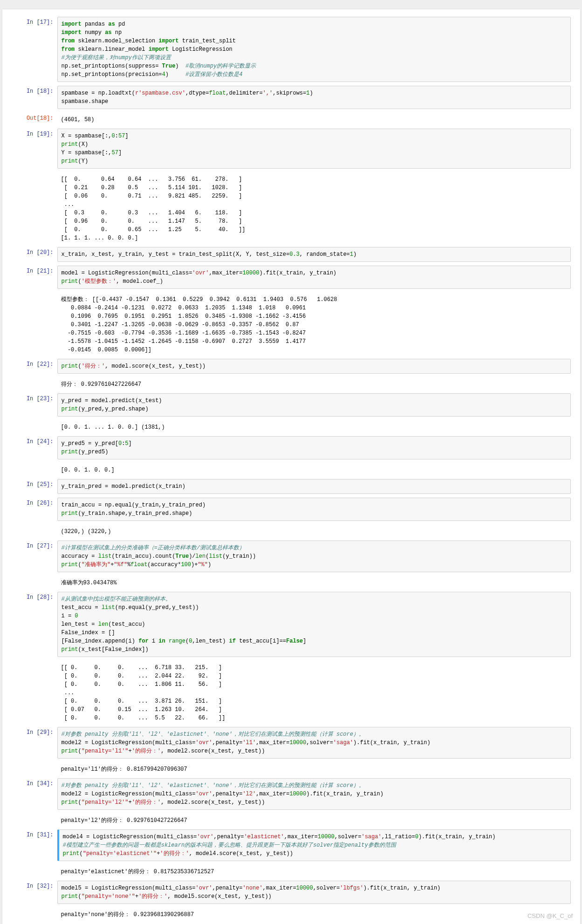 The width and height of the screenshot is (582, 924). I want to click on watermark: CSDN @K_C_of, so click(550, 916).